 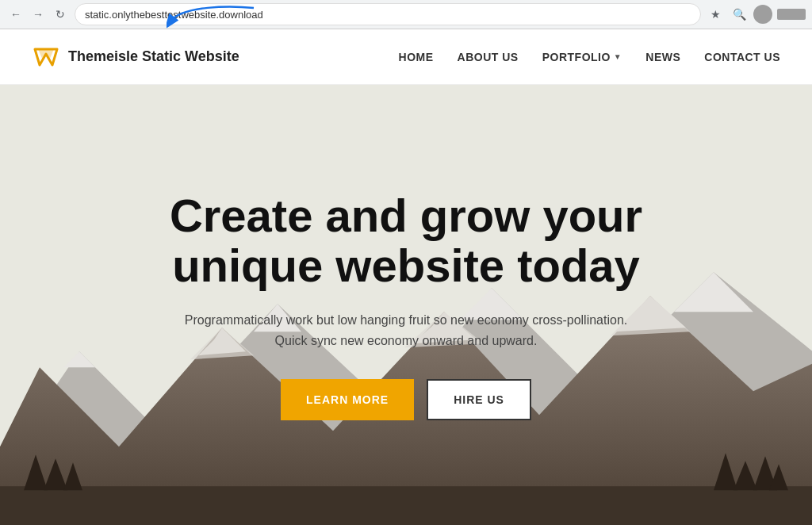 What do you see at coordinates (60, 14) in the screenshot?
I see `refresh-button: ↻` at bounding box center [60, 14].